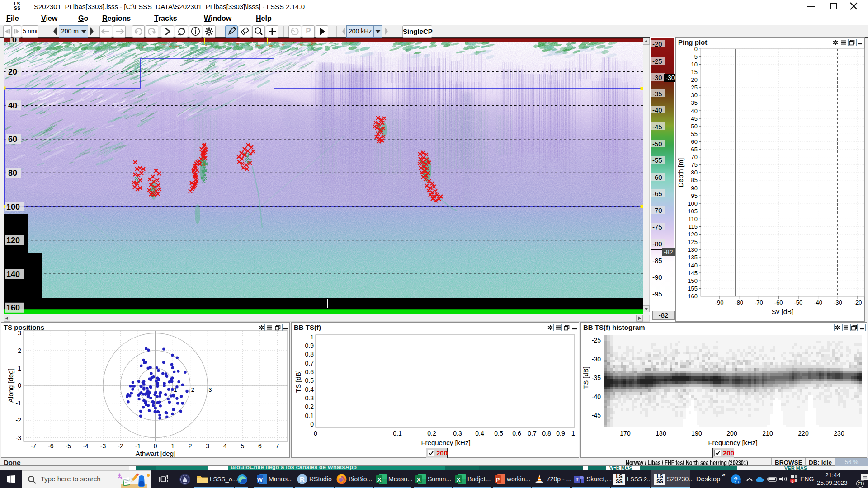  What do you see at coordinates (739, 483) in the screenshot?
I see `svg-text: i` at bounding box center [739, 483].